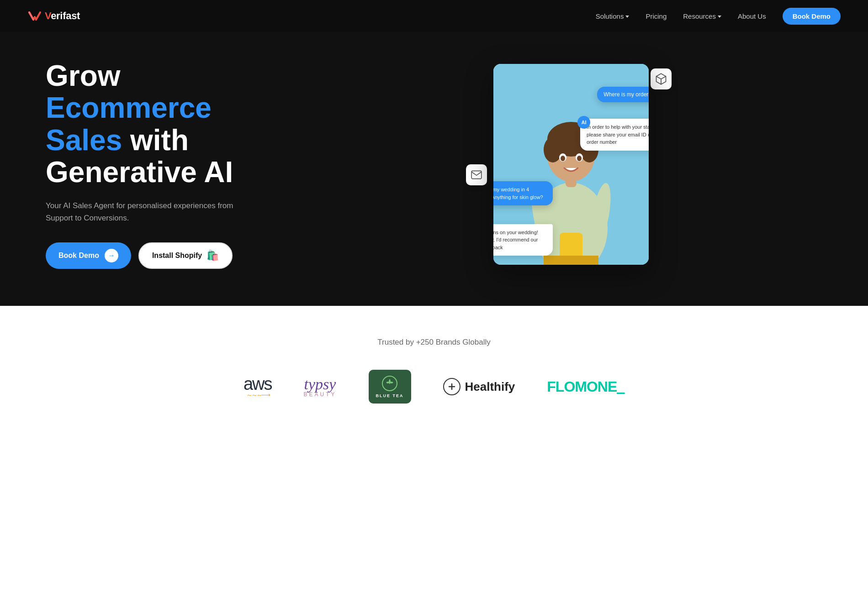 The image size is (868, 603). Describe the element at coordinates (614, 135) in the screenshot. I see `chat-bubble-bot1: AI In order to help with your status, pl…` at that location.